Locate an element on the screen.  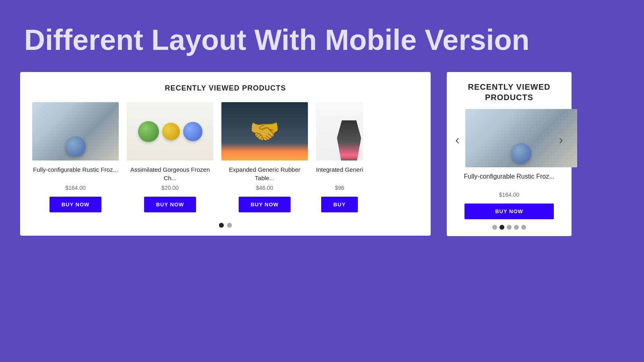
product-name-3: Expanded Generic Rubber Table... is located at coordinates (265, 174).